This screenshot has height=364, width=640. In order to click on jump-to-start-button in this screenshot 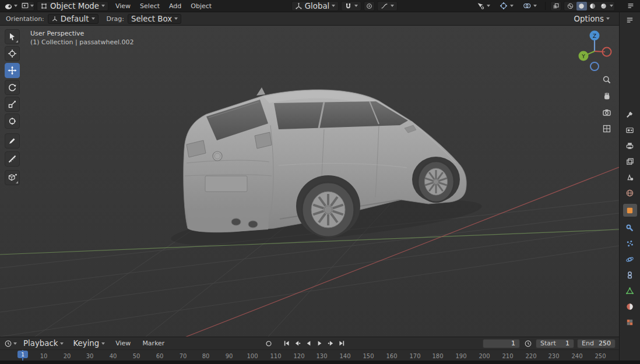, I will do `click(287, 344)`.